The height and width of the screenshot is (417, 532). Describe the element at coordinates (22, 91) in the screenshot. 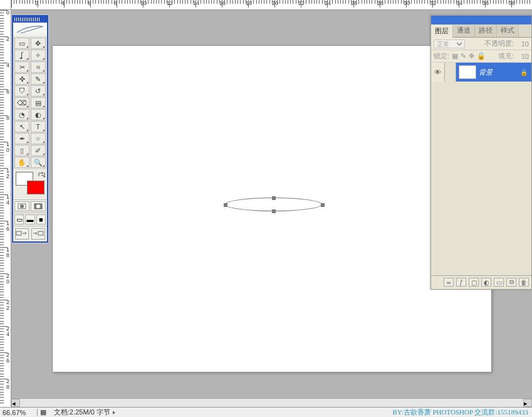

I see `clone-stamp-tool: ⛉` at that location.